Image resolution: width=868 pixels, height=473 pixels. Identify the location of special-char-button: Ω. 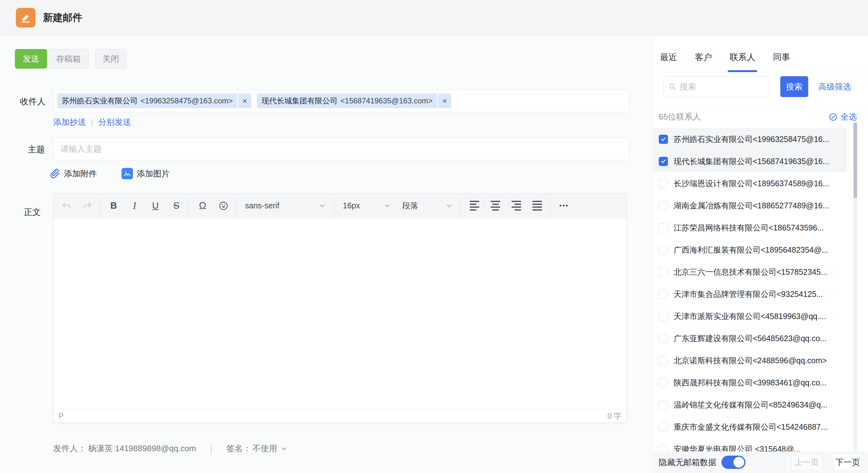
(203, 206).